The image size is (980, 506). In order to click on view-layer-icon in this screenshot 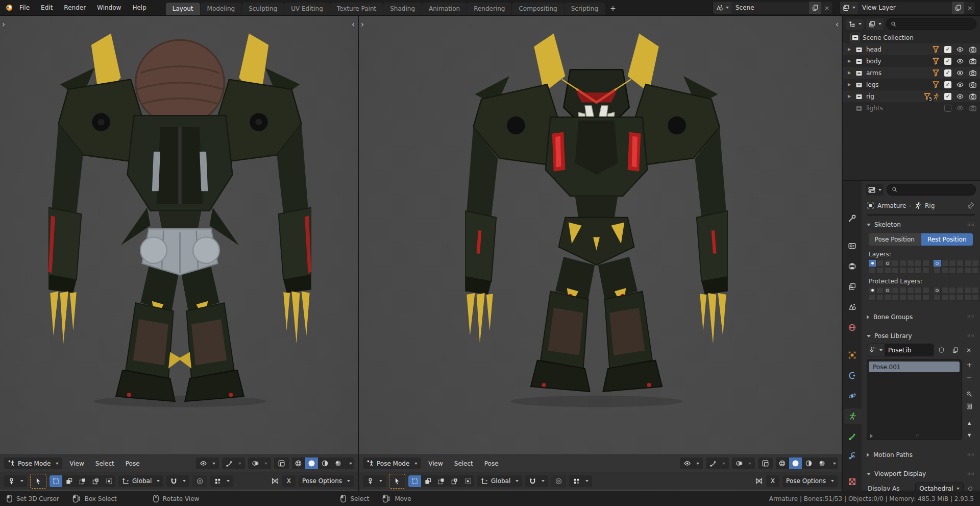, I will do `click(849, 8)`.